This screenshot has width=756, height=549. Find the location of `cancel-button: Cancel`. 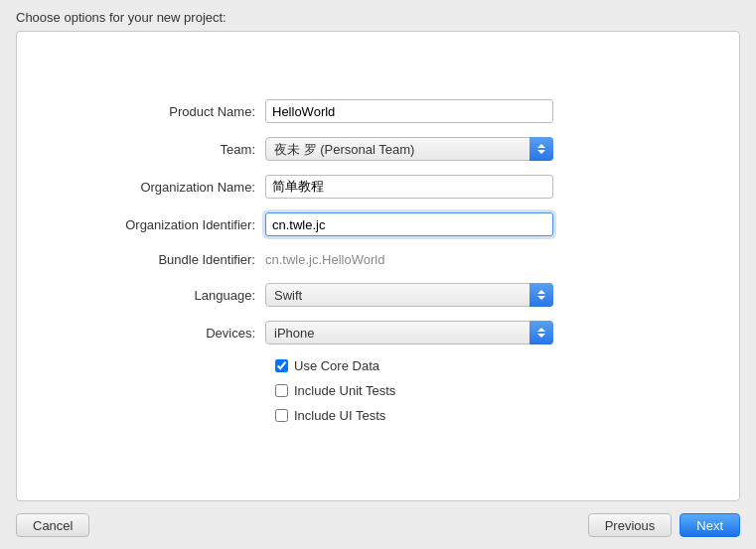

cancel-button: Cancel is located at coordinates (53, 525).